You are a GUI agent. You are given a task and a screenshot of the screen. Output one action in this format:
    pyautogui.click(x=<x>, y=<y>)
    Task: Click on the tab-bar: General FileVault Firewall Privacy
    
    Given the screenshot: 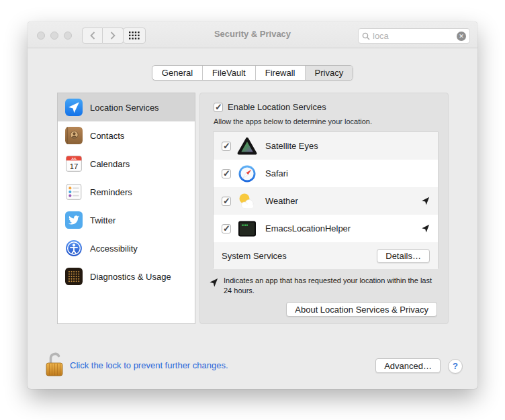 What is the action you would take?
    pyautogui.click(x=252, y=72)
    